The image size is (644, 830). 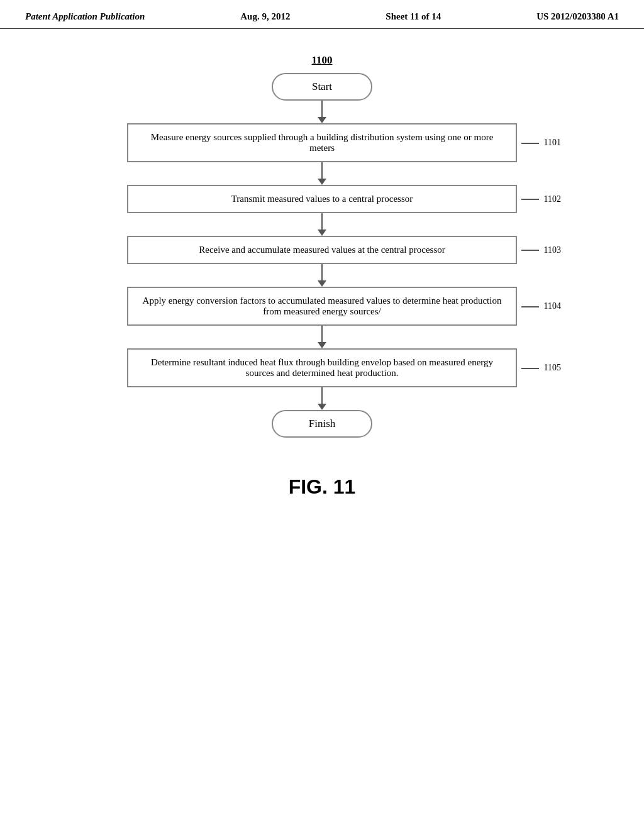 What do you see at coordinates (541, 306) in the screenshot?
I see `step-4-label: 1104` at bounding box center [541, 306].